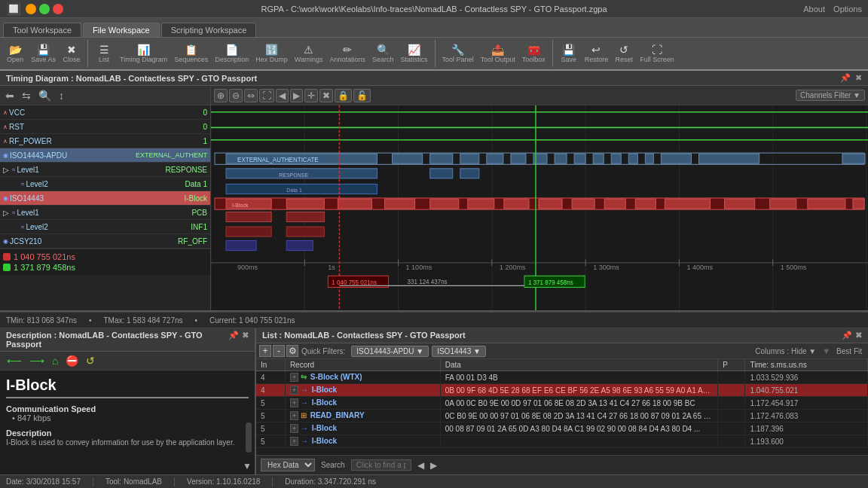 This screenshot has height=488, width=868. Describe the element at coordinates (288, 465) in the screenshot. I see `hex-data-dropdown: Hex Data` at that location.